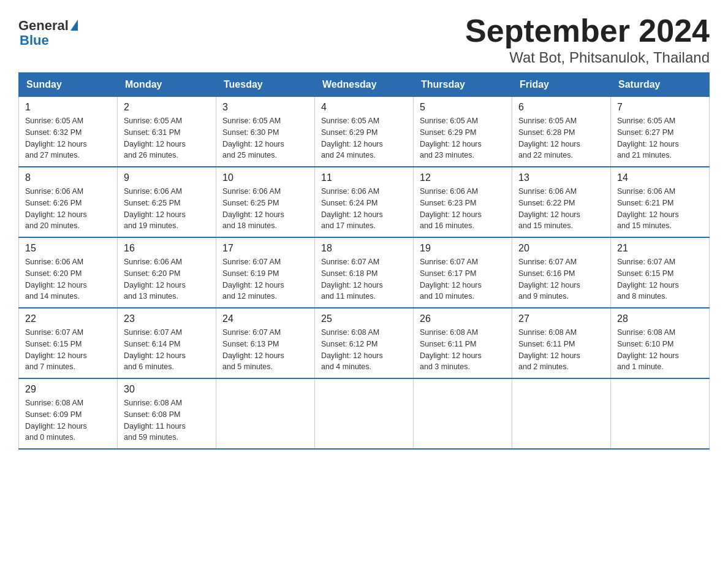  What do you see at coordinates (250, 296) in the screenshot?
I see `daylight-minutes: and 12 minutes.` at bounding box center [250, 296].